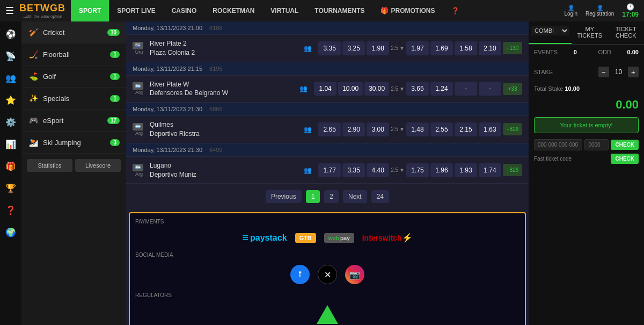 The height and width of the screenshot is (325, 644). I want to click on events-label: EVENTS, so click(546, 52).